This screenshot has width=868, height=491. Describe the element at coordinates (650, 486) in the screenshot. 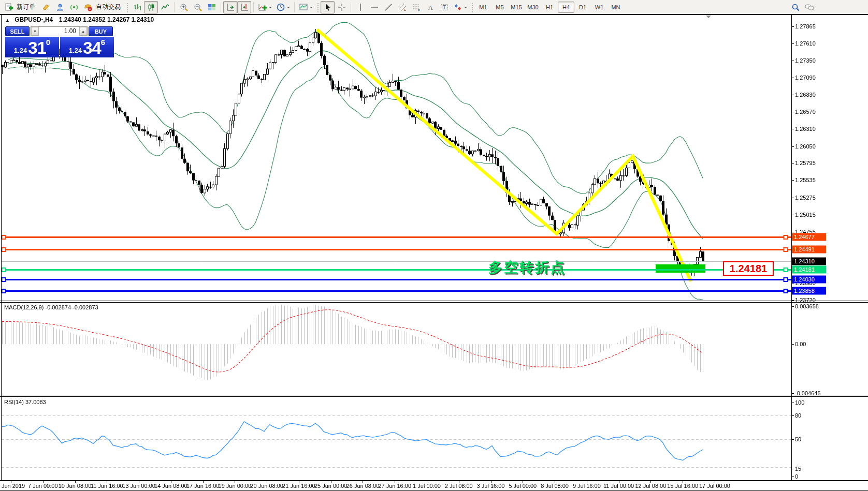

I see `time-axis-label: 12 Jul 08:00` at that location.